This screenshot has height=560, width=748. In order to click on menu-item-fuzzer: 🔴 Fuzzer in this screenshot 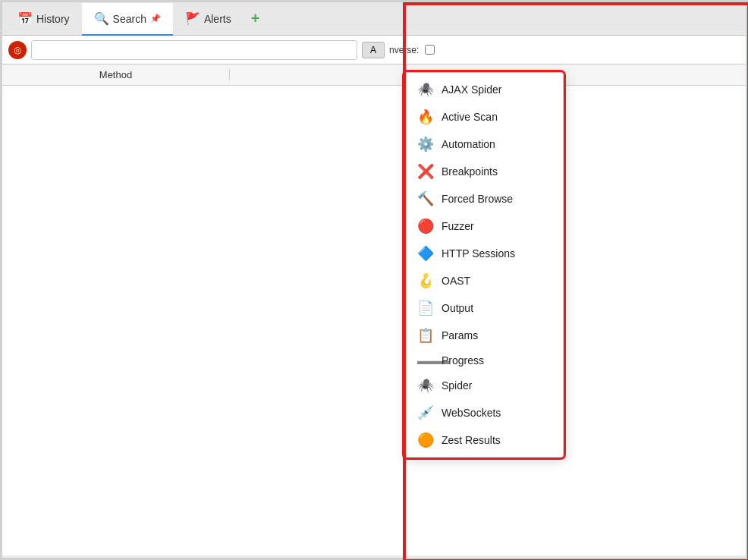, I will do `click(484, 226)`.